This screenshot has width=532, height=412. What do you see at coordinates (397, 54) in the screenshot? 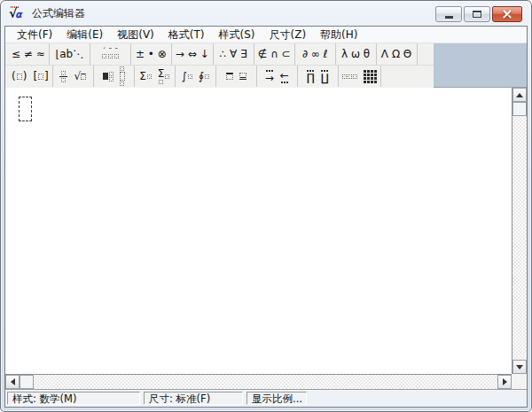
I see `palette-greek-uppercase: Λ Ω Θ` at bounding box center [397, 54].